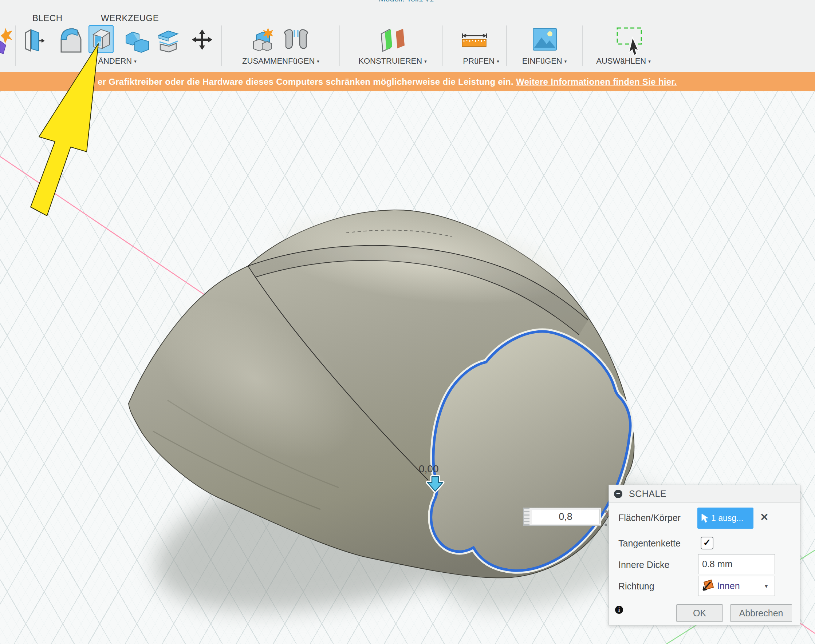 The width and height of the screenshot is (815, 644). Describe the element at coordinates (650, 518) in the screenshot. I see `faces-label: Flächen/Körper` at that location.